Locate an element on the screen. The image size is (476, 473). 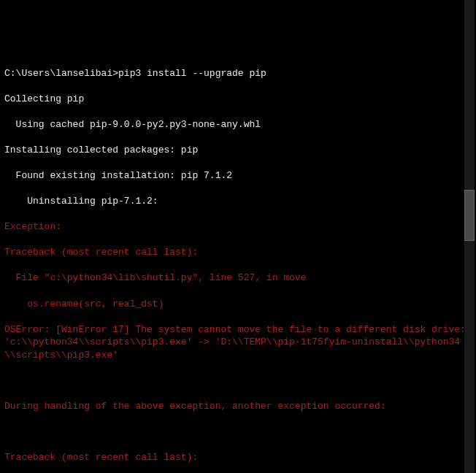
error-line: OSError: [WinError 17] The system cannot… is located at coordinates (238, 343).